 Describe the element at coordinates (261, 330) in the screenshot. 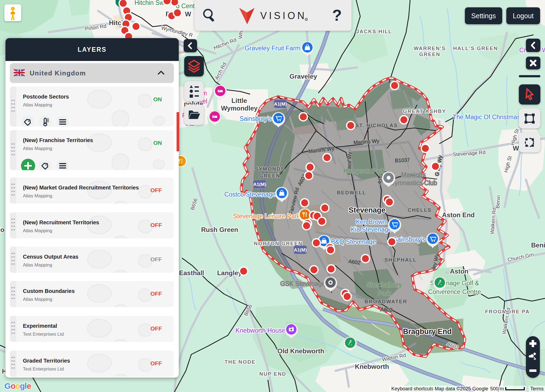

I see `svg-text: Knebworth House` at that location.